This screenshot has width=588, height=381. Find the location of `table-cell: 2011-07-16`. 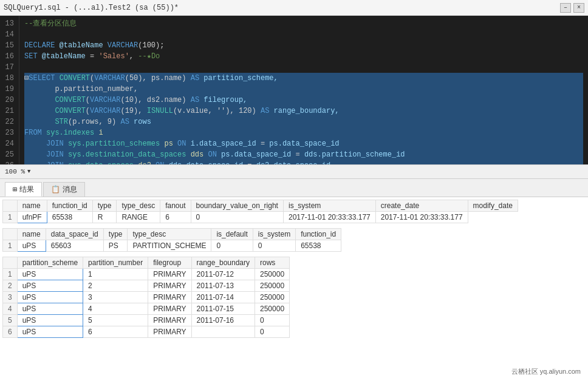

table-cell: 2011-07-16 is located at coordinates (223, 320).